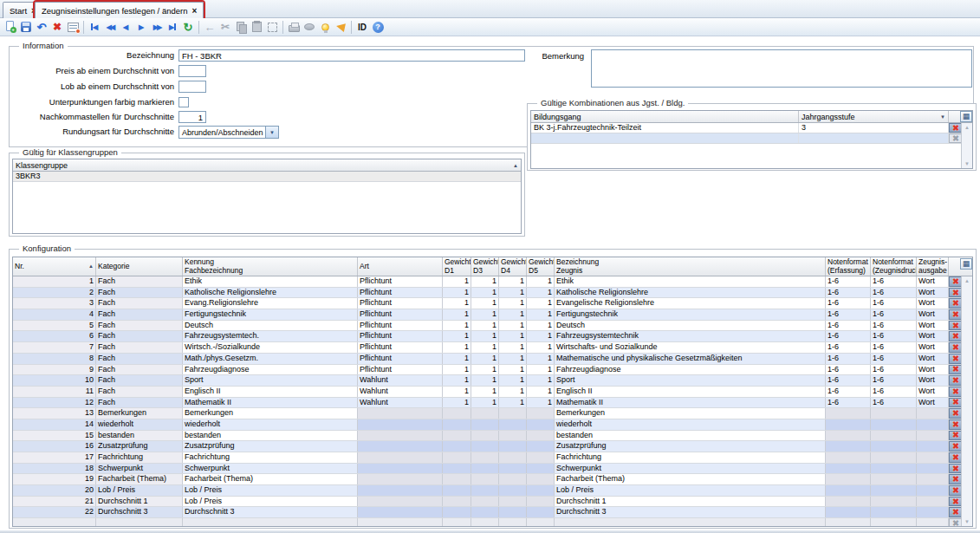 Image resolution: width=980 pixels, height=533 pixels. I want to click on table-row: 9FachFahrzeugdiagnosePflichtunt1111Fahrz…, so click(492, 371).